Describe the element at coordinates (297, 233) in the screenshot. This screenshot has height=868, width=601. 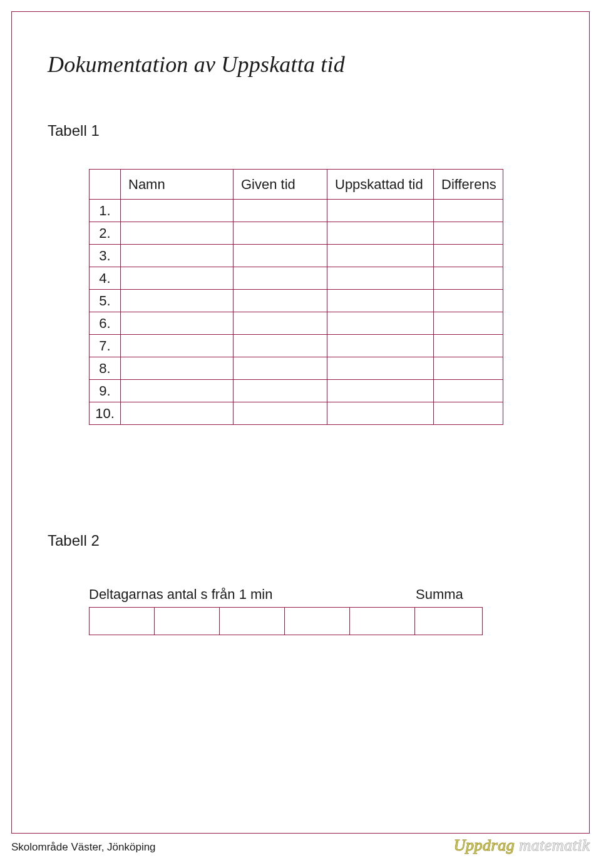
I see `table-row: 2.` at that location.